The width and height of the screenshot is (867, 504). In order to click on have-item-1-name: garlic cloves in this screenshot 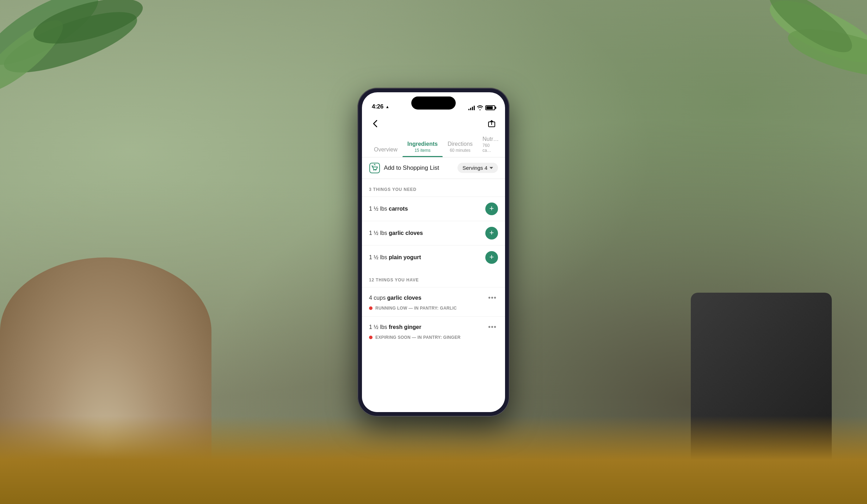, I will do `click(405, 298)`.